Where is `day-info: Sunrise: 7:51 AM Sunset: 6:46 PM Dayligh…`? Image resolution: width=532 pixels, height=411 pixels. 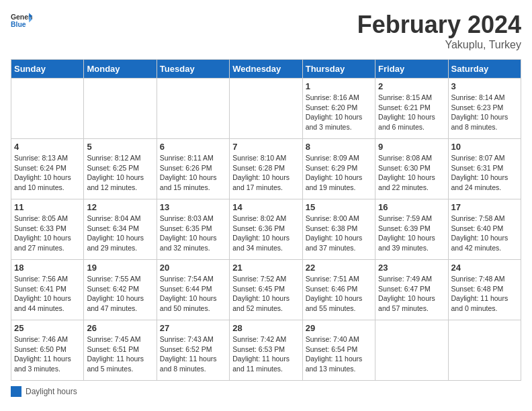
day-info: Sunrise: 7:51 AM Sunset: 6:46 PM Dayligh… is located at coordinates (339, 294).